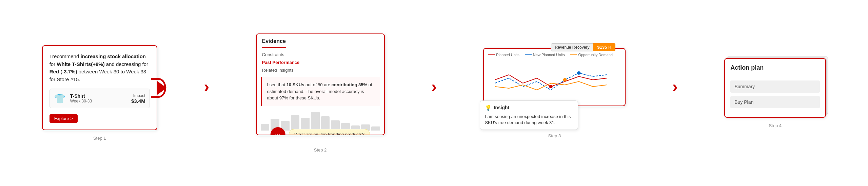 The height and width of the screenshot is (186, 868). Describe the element at coordinates (554, 136) in the screenshot. I see `step3-label: Step 3` at that location.